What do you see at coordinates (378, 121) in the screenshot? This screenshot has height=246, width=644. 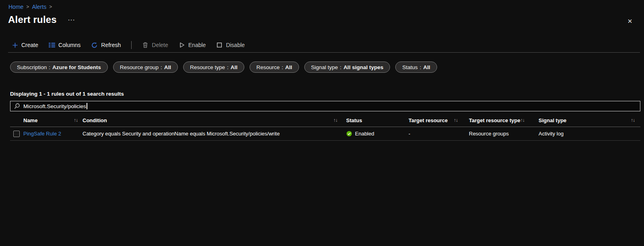 I see `column-header-status: Status` at bounding box center [378, 121].